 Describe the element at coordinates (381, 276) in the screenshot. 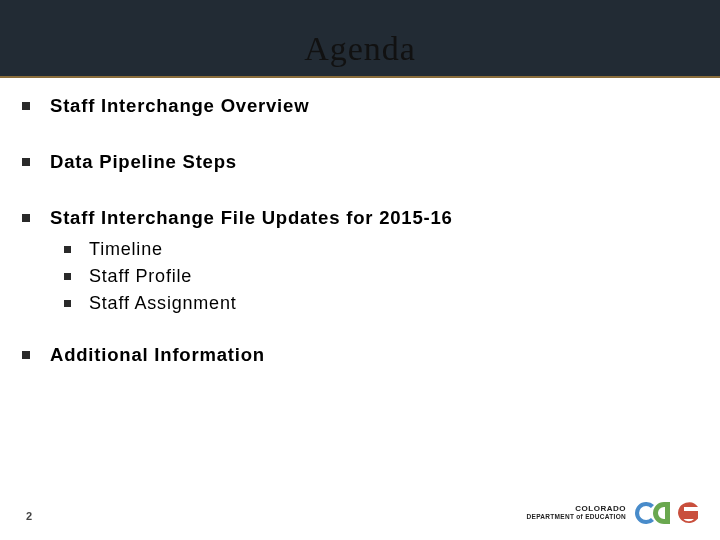

I see `sub-bullet-item: Staff Profile` at that location.